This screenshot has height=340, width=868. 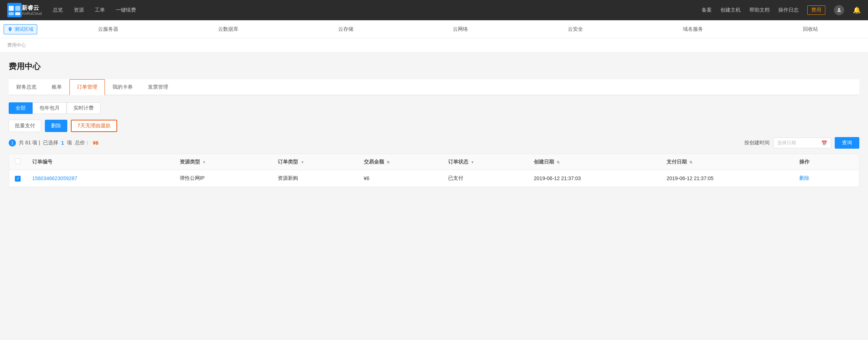 What do you see at coordinates (400, 162) in the screenshot?
I see `th-amount: 交易金额 ⇅` at bounding box center [400, 162].